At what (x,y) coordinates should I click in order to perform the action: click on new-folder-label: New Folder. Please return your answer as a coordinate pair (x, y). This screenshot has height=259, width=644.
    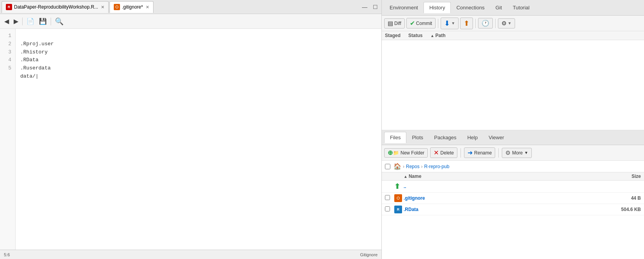
    Looking at the image, I should click on (412, 153).